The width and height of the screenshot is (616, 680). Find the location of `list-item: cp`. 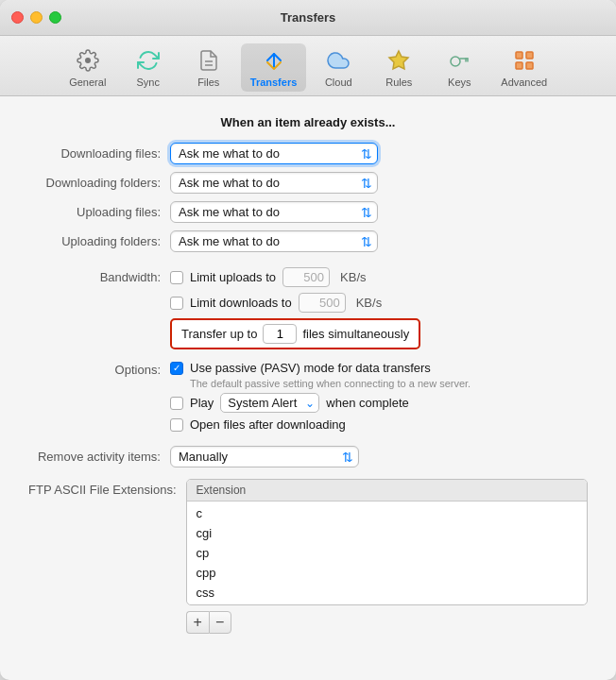

list-item: cp is located at coordinates (387, 553).